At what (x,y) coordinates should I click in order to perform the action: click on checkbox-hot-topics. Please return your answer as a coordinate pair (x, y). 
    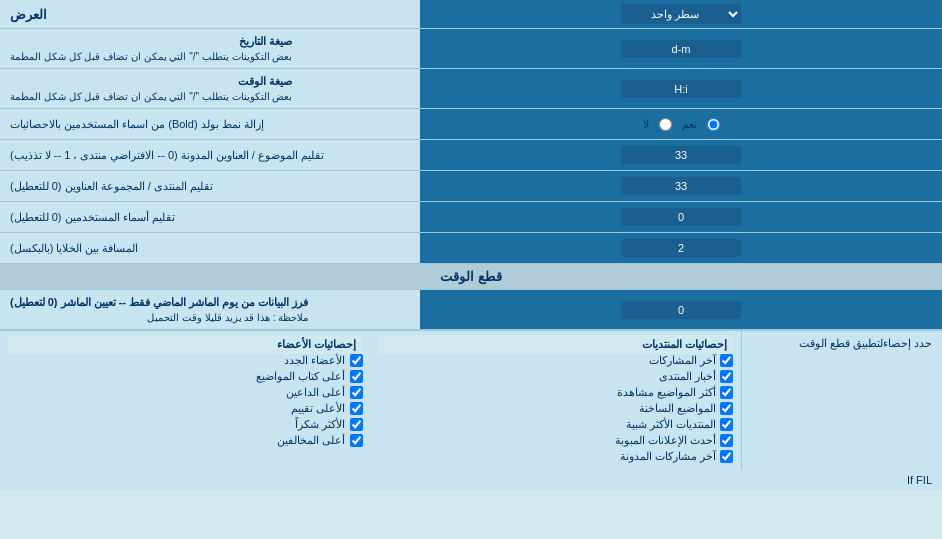
    Looking at the image, I should click on (726, 408).